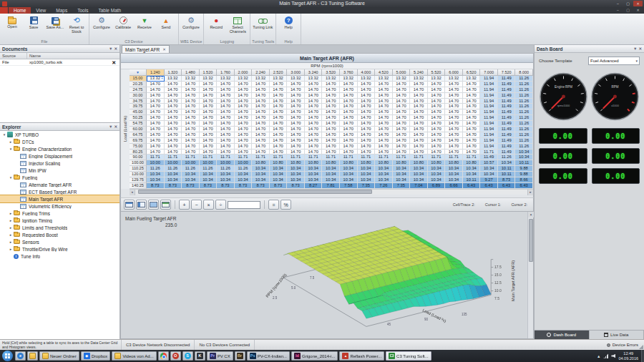 This screenshot has width=644, height=362. What do you see at coordinates (60, 199) in the screenshot?
I see `tree-item-main-target-afr: Main Target AFR` at bounding box center [60, 199].